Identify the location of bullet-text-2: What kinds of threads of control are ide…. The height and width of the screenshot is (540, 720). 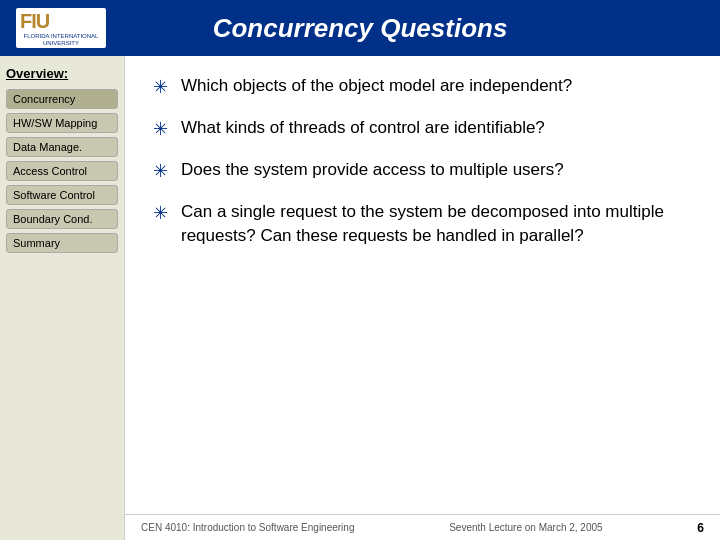
(363, 128).